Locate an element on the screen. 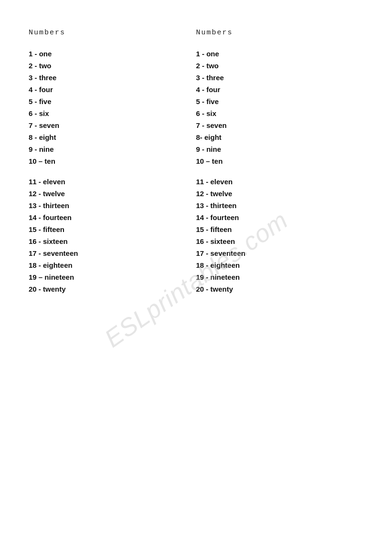 The image size is (392, 558). list-item: 8- eight is located at coordinates (275, 137).